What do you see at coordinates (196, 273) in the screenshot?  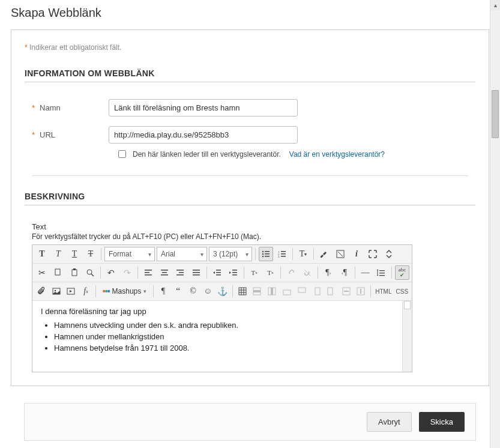 I see `align-justify-icon` at bounding box center [196, 273].